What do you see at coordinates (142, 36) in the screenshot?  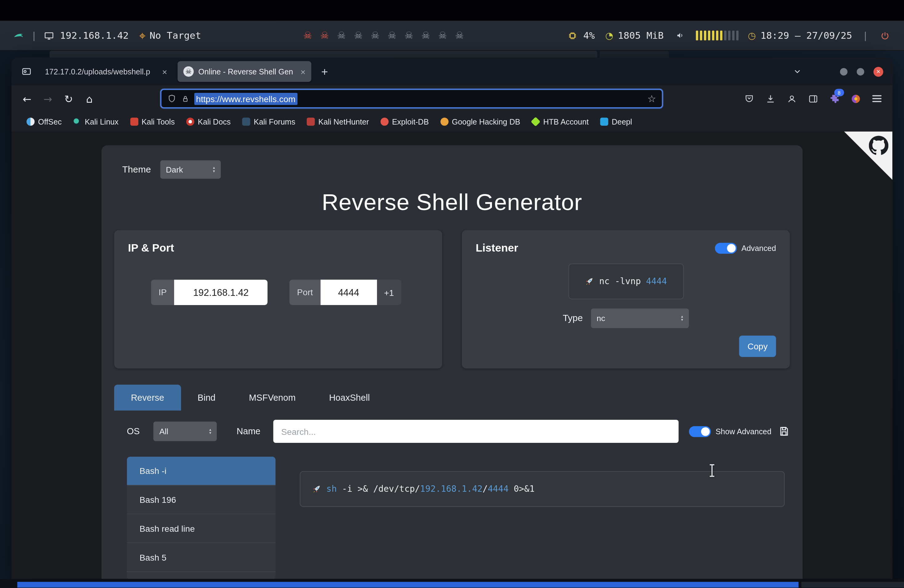 I see `target-icon` at bounding box center [142, 36].